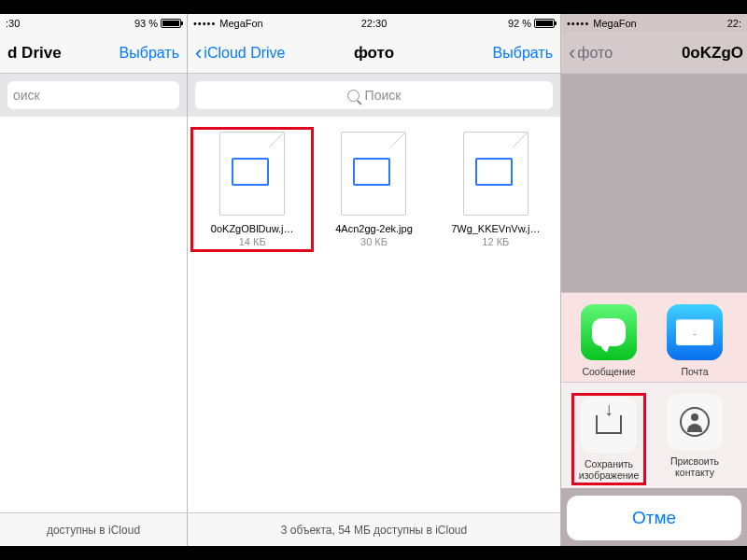 The width and height of the screenshot is (747, 560). I want to click on search-field: оиск, so click(93, 95).